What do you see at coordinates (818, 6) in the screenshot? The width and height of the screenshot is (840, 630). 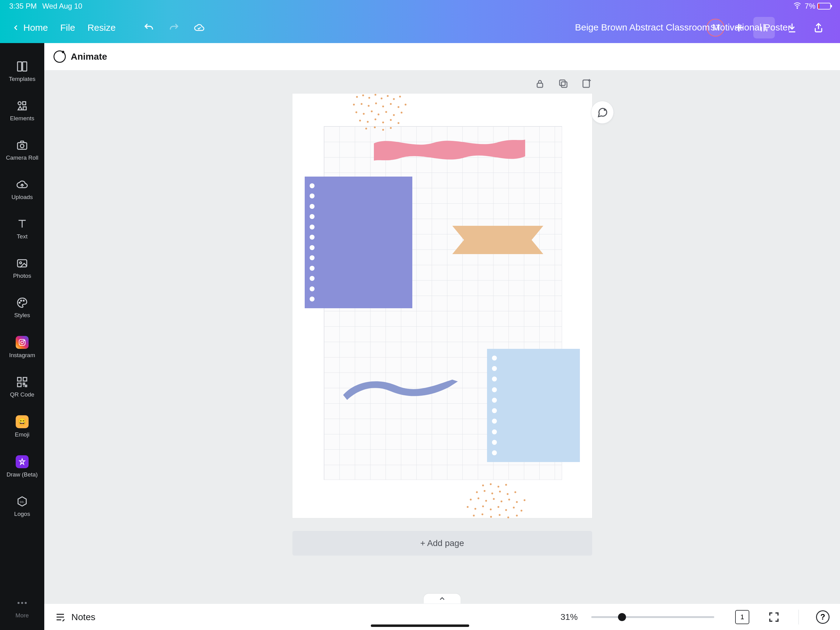 I see `battery-indicator: 7%` at bounding box center [818, 6].